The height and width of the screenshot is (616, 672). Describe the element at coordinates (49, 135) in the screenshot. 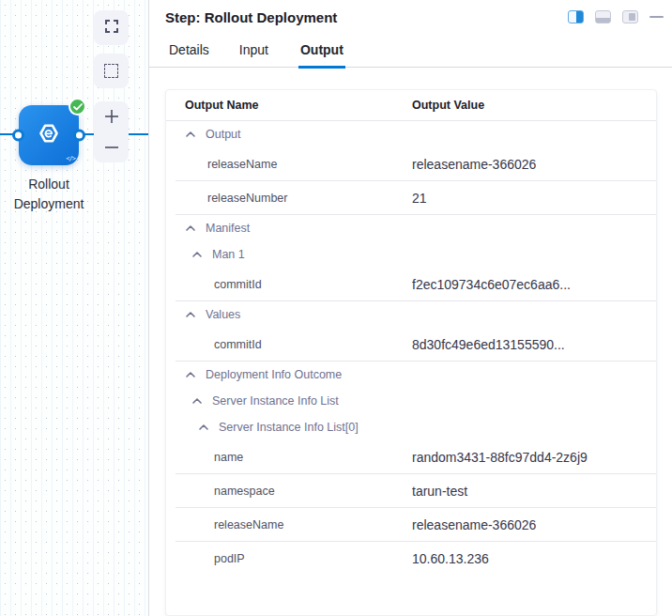

I see `rollout-deployment-icon` at that location.